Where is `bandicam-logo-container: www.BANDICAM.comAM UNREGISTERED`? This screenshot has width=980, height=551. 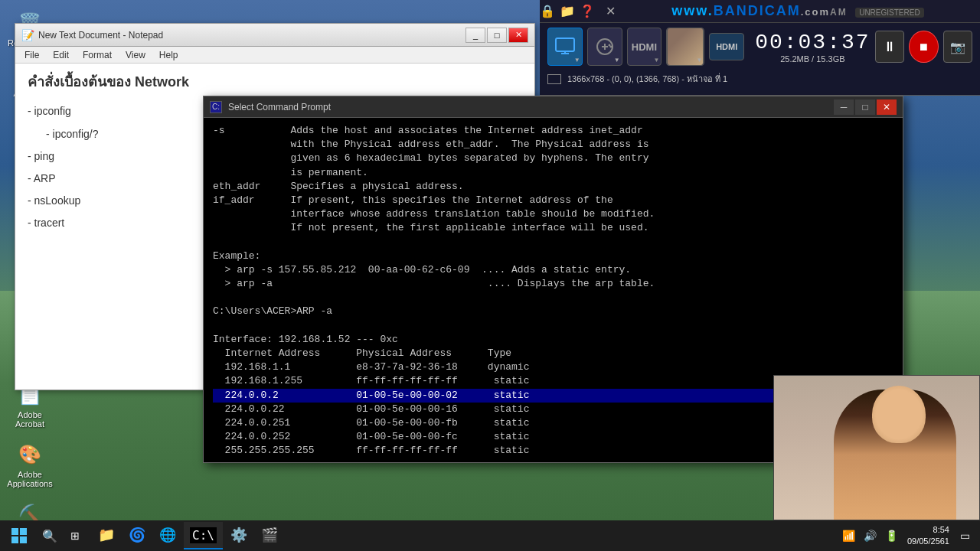 bandicam-logo-container: www.BANDICAM.comAM UNREGISTERED is located at coordinates (798, 11).